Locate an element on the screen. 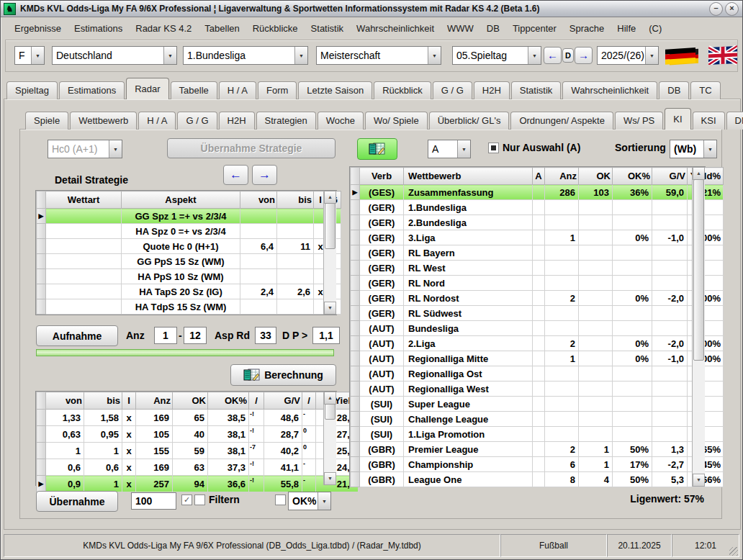 The height and width of the screenshot is (560, 743). column-header: Verb is located at coordinates (382, 176).